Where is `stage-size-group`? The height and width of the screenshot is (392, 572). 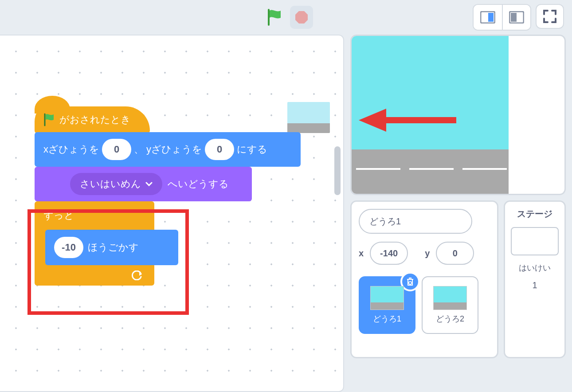
stage-size-group is located at coordinates (502, 17).